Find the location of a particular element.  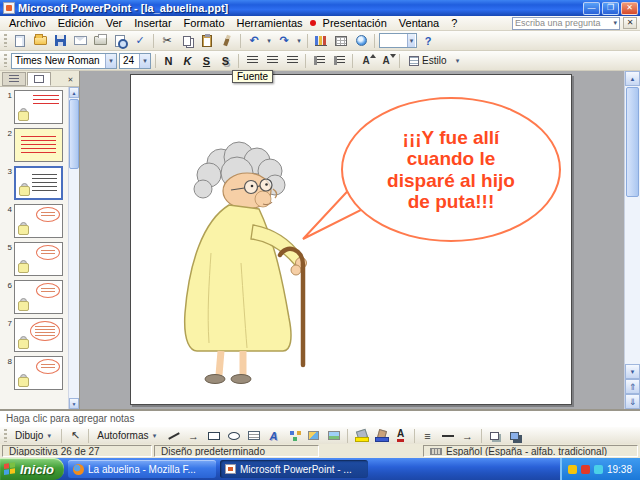

menu-edicion: Edición is located at coordinates (76, 23).